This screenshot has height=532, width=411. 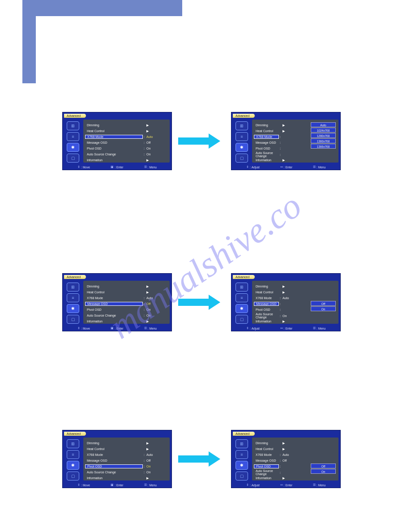 I want to click on panel-msg-before: Advanced ⊞ ≡ ✱ ▢ Dimming▶ Heat Control▶ …, so click(x=117, y=302).